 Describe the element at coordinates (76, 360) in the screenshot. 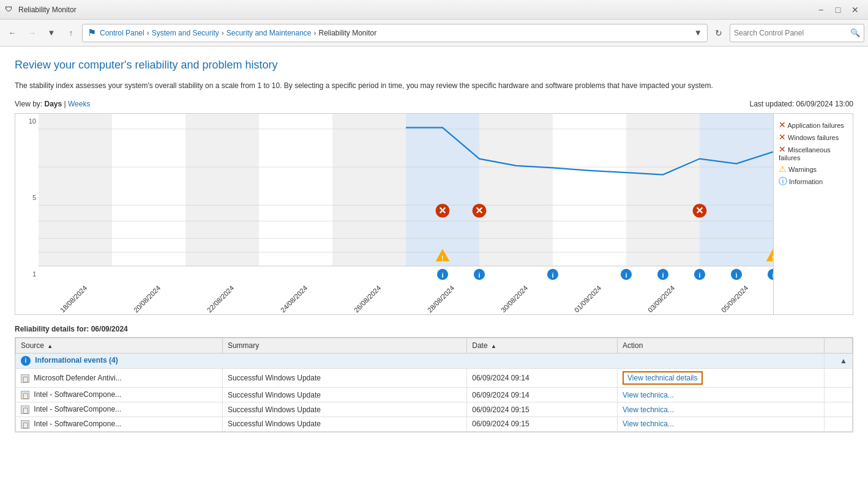

I see `group-label-text: Informational events (4)` at that location.